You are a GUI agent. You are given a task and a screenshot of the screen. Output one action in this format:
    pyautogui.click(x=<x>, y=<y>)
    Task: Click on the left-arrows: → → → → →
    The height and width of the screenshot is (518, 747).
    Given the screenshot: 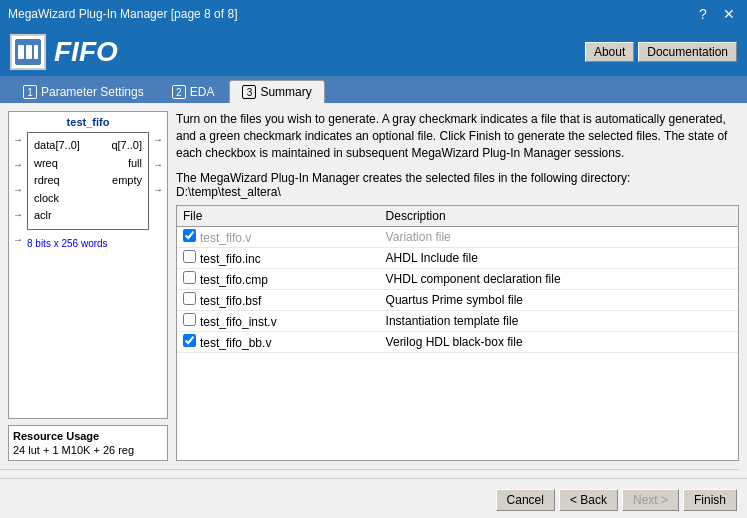 What is the action you would take?
    pyautogui.click(x=18, y=190)
    